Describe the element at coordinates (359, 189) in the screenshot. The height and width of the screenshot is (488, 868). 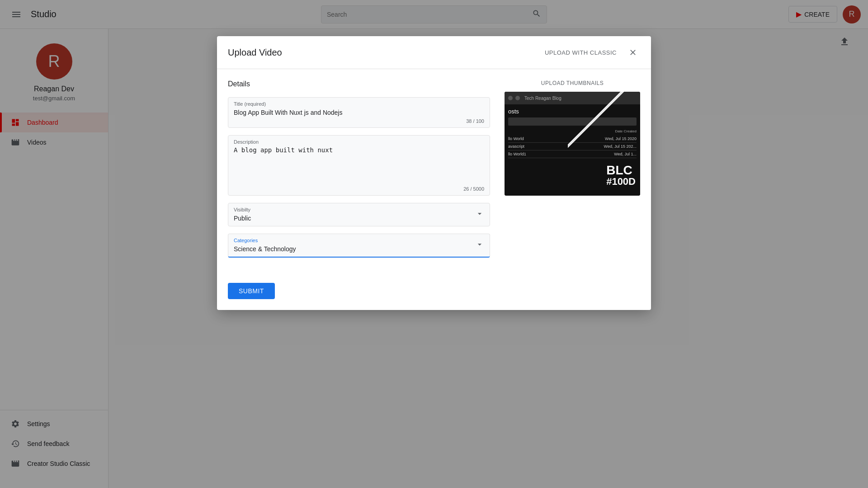
I see `description-counter: 26 / 5000` at that location.